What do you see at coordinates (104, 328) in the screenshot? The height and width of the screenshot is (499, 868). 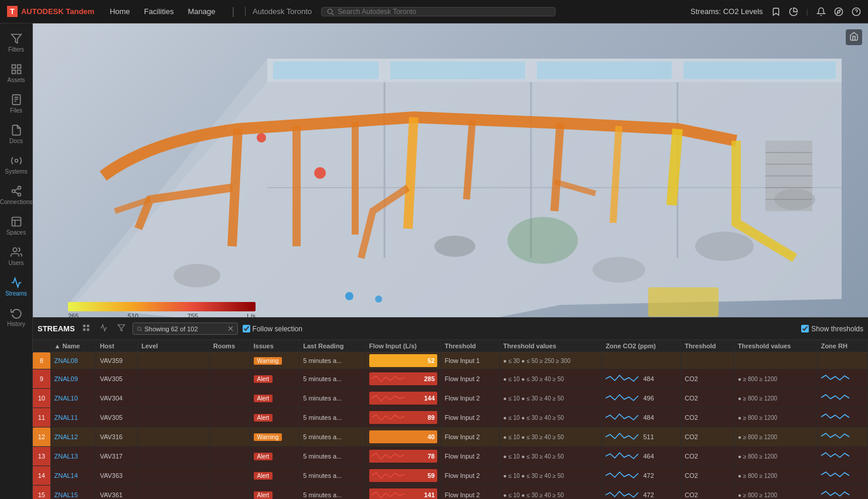 I see `chart-view-button` at bounding box center [104, 328].